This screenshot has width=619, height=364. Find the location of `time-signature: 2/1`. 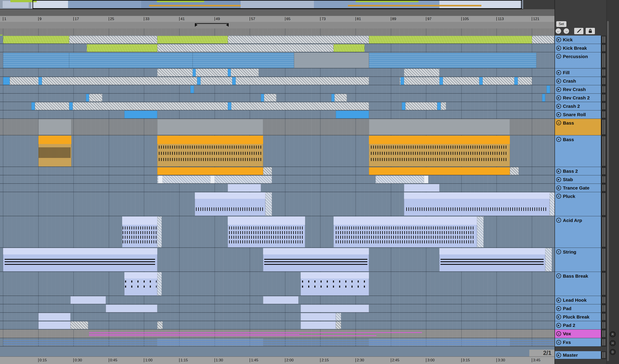

time-signature: 2/1 is located at coordinates (542, 353).